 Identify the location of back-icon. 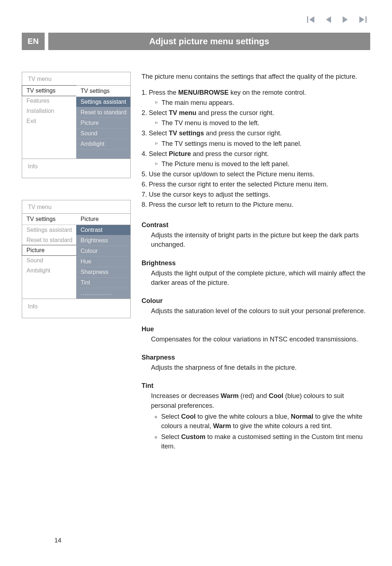
(328, 20).